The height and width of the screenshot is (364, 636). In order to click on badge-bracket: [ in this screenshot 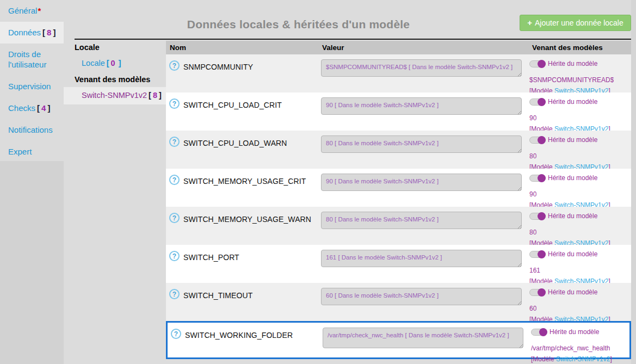, I will do `click(108, 63)`.